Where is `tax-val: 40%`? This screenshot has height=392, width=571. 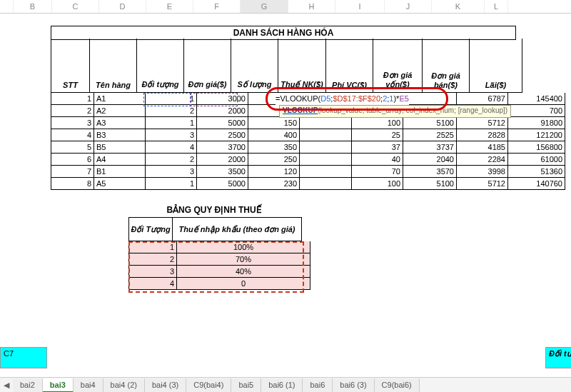
tax-val: 40% is located at coordinates (243, 271).